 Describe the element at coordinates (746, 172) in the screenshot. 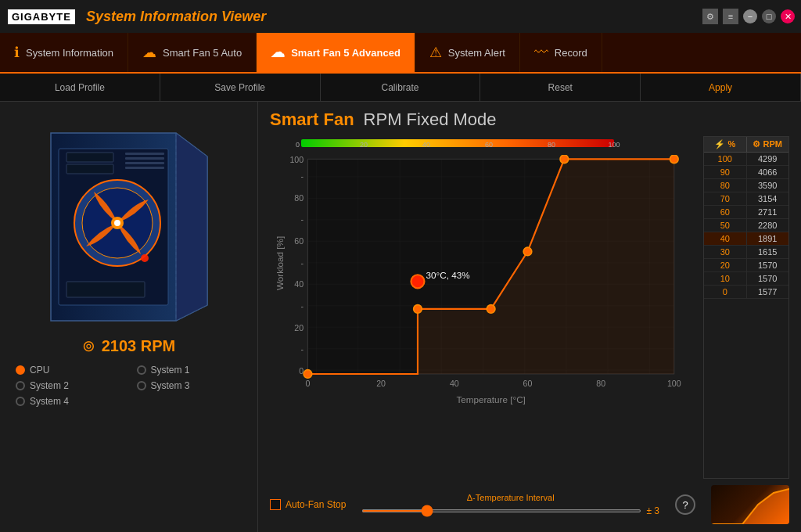

I see `rpm-row: 90 4066` at that location.